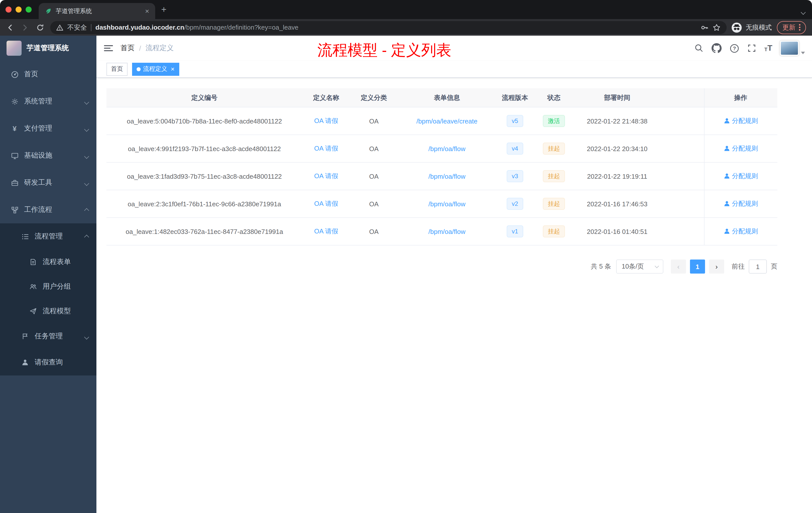 This screenshot has height=513, width=812. I want to click on page-jumper: 前往 页, so click(755, 267).